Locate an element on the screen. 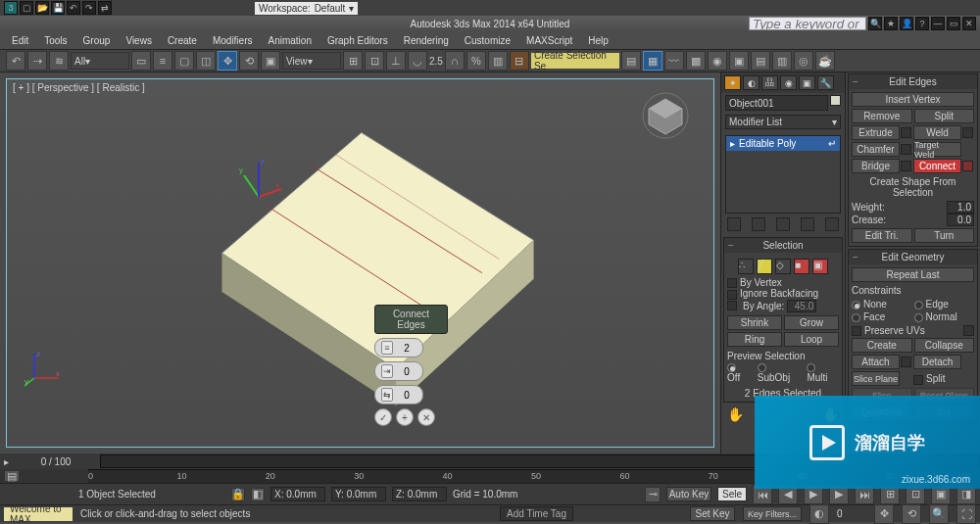 This screenshot has height=524, width=980. turn-button: Turn is located at coordinates (945, 235).